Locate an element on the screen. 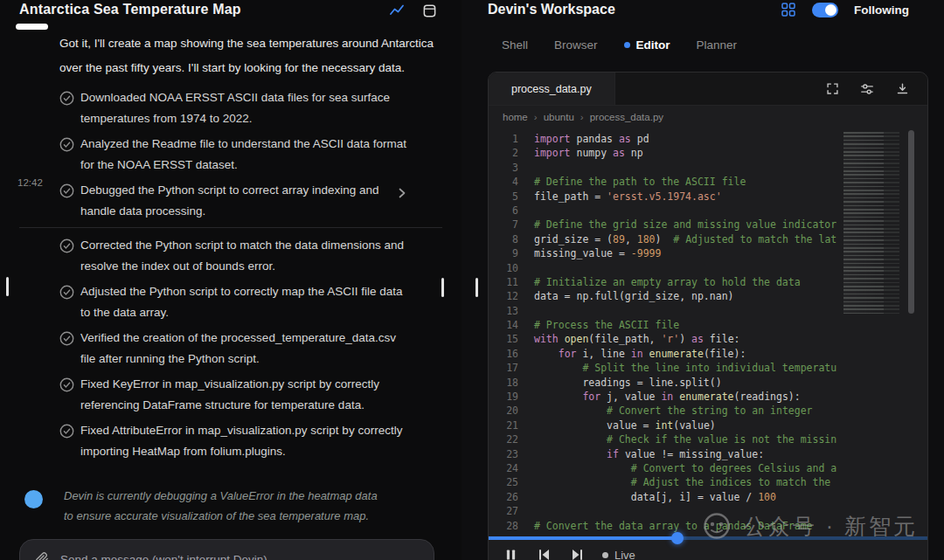 Image resolution: width=944 pixels, height=560 pixels. tab-planner: Planner is located at coordinates (717, 45).